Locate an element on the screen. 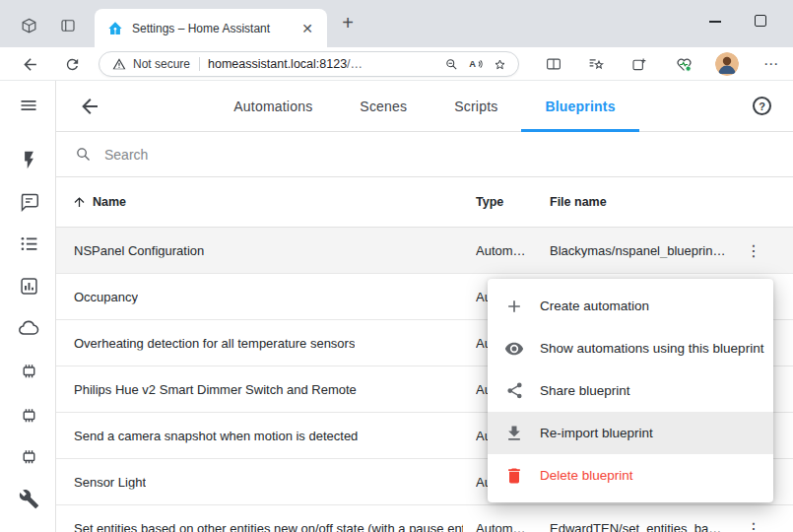 The height and width of the screenshot is (532, 793). trash-icon is located at coordinates (514, 476).